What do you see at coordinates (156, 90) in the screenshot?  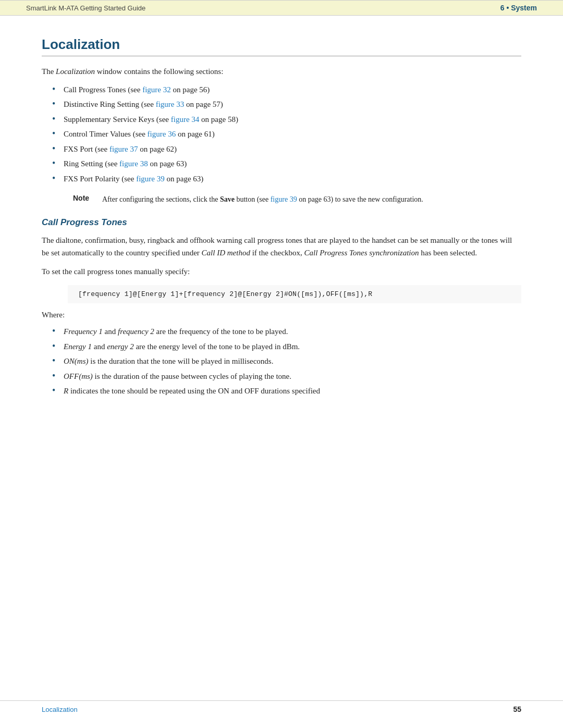 I see `figure-32-link: figure 32` at bounding box center [156, 90].